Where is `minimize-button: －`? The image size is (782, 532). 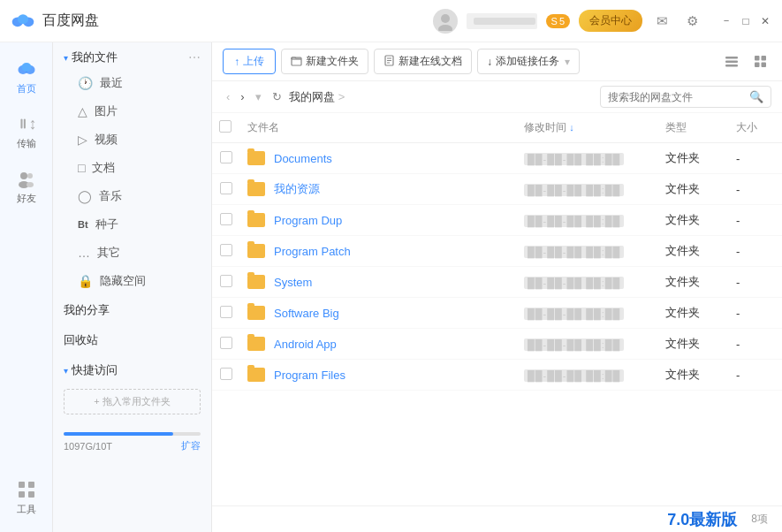
minimize-button: － is located at coordinates (726, 21).